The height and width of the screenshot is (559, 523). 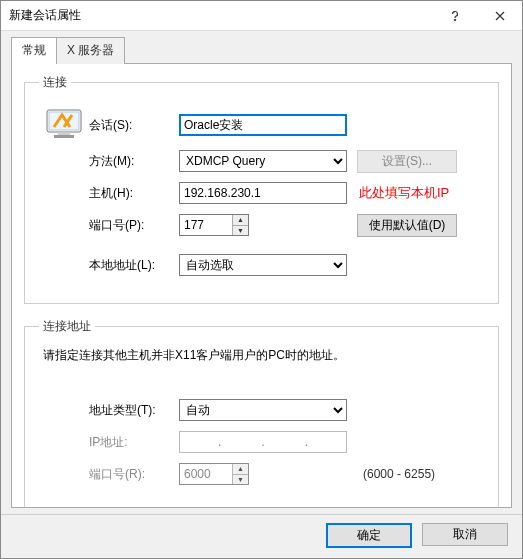 What do you see at coordinates (216, 16) in the screenshot?
I see `window-title: 新建会话属性` at bounding box center [216, 16].